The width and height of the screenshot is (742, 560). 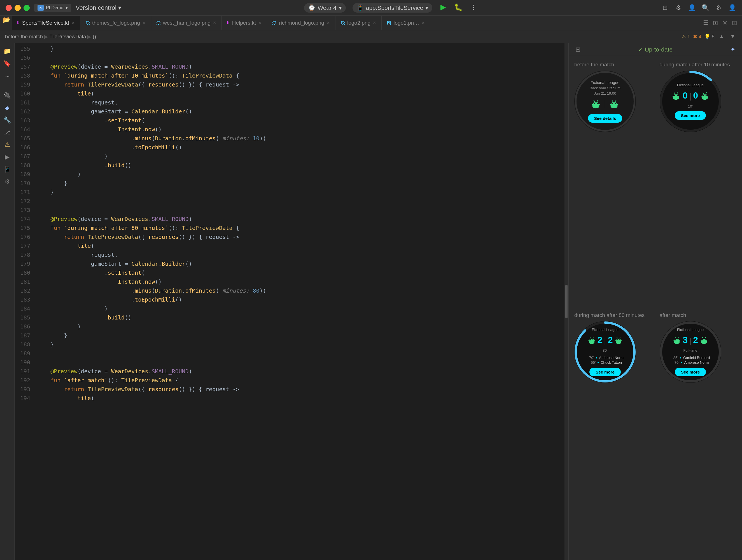 I want to click on tab-label-richmond-logo: richmond_logo.png, so click(x=302, y=23).